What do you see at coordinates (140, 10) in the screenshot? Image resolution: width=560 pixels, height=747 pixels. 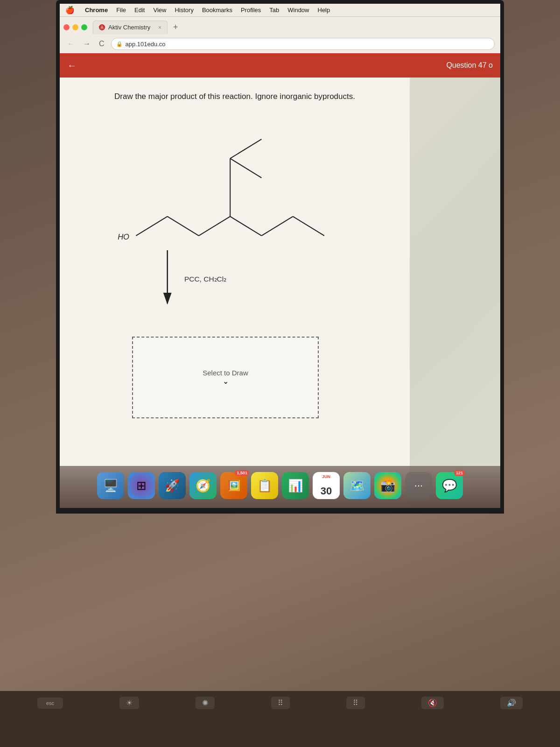 I see `menu-edit: Edit` at bounding box center [140, 10].